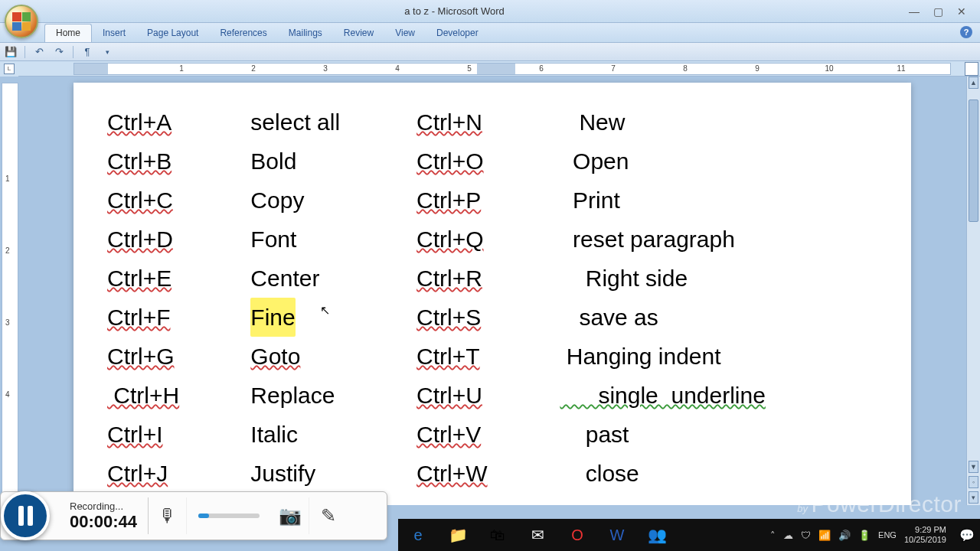 This screenshot has width=980, height=551. What do you see at coordinates (887, 535) in the screenshot?
I see `tray-language: ENG` at bounding box center [887, 535].